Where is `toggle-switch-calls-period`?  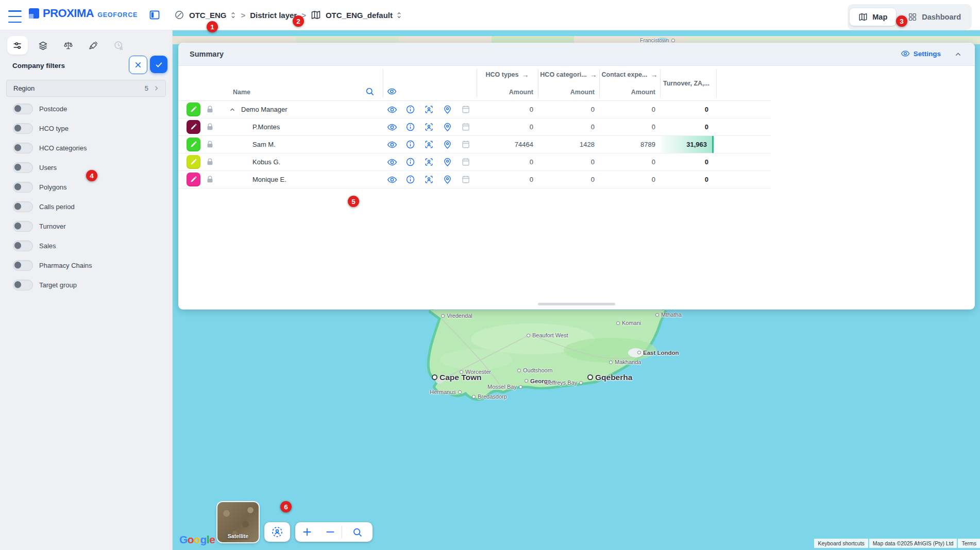
toggle-switch-calls-period is located at coordinates (23, 207).